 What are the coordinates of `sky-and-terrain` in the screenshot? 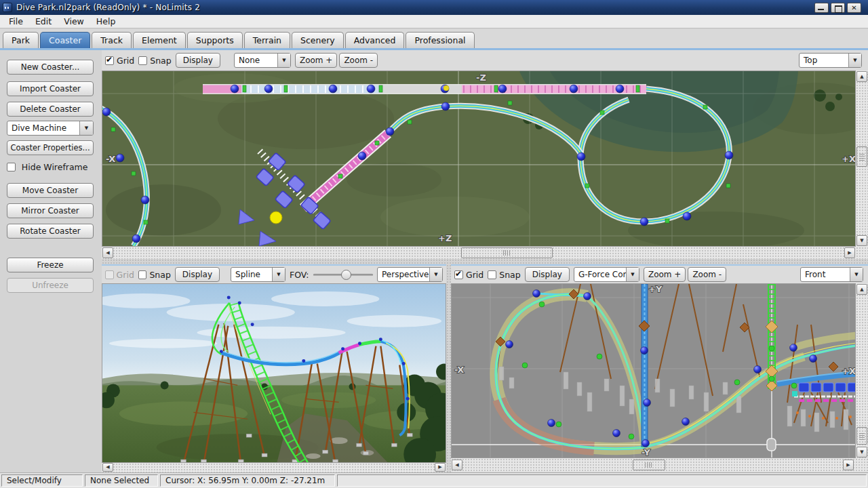 It's located at (274, 373).